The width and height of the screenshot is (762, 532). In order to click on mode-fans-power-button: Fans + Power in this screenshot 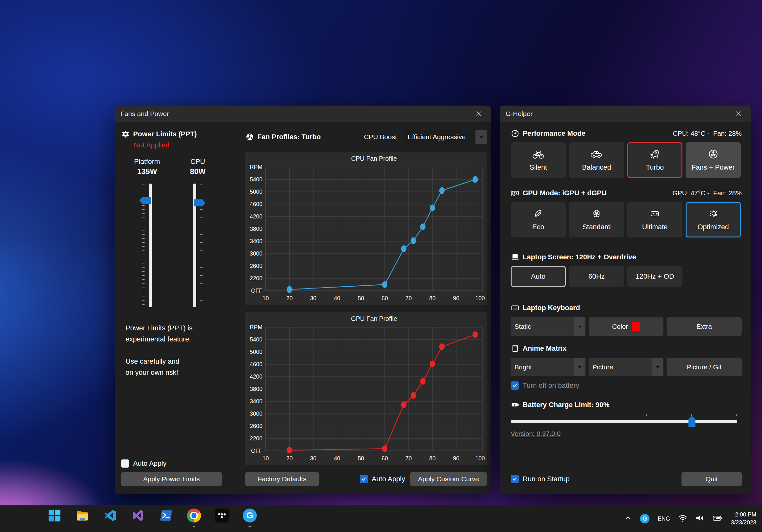, I will do `click(713, 160)`.